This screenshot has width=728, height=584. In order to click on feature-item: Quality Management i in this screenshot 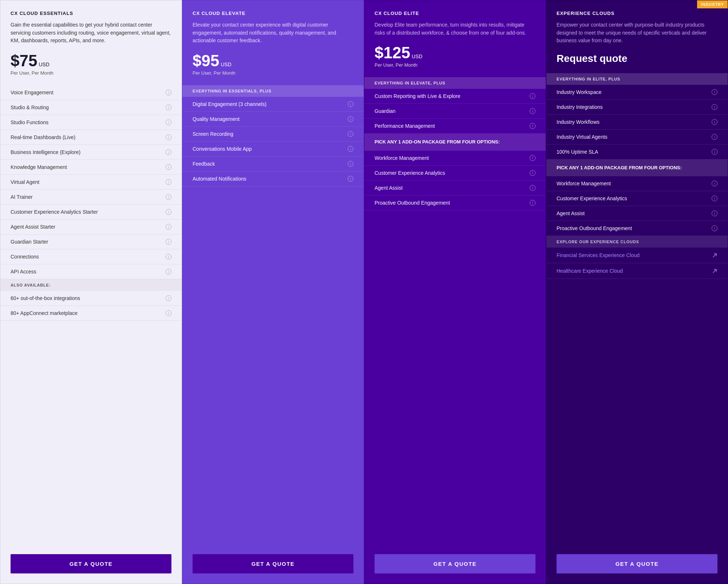, I will do `click(273, 119)`.